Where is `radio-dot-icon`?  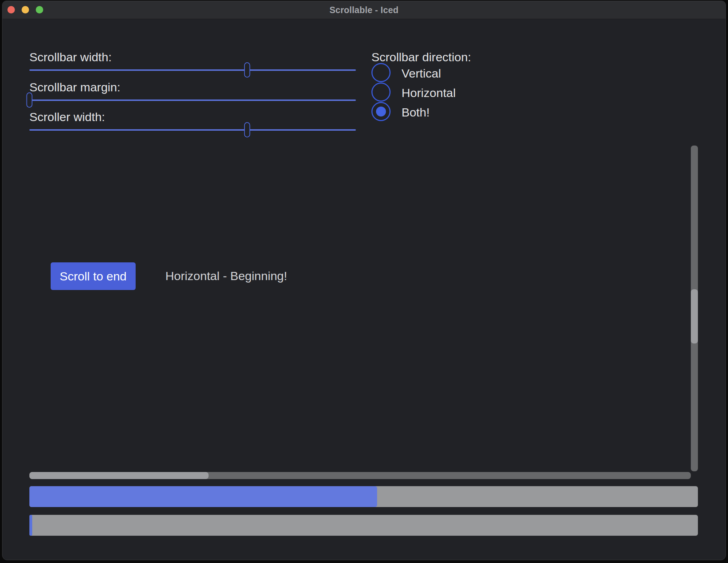
radio-dot-icon is located at coordinates (381, 112).